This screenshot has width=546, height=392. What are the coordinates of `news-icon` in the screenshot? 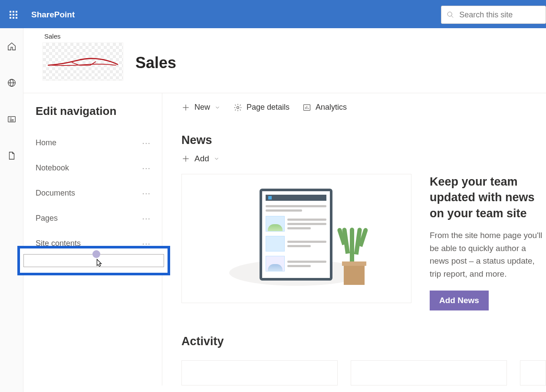 It's located at (12, 119).